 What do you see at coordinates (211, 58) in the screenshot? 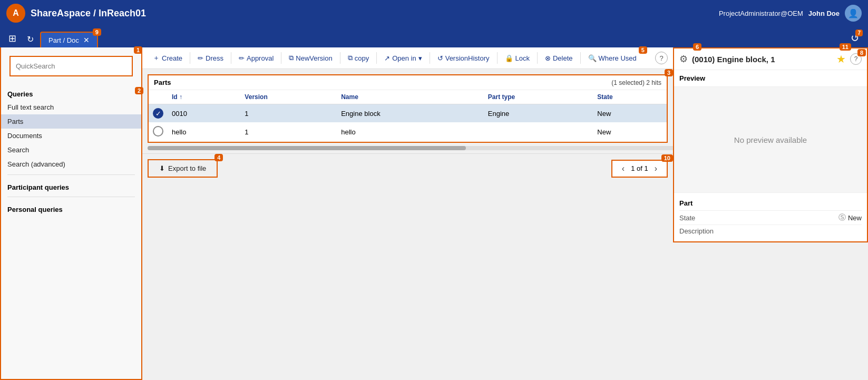
I see `dress-button: ✏ Dress` at bounding box center [211, 58].